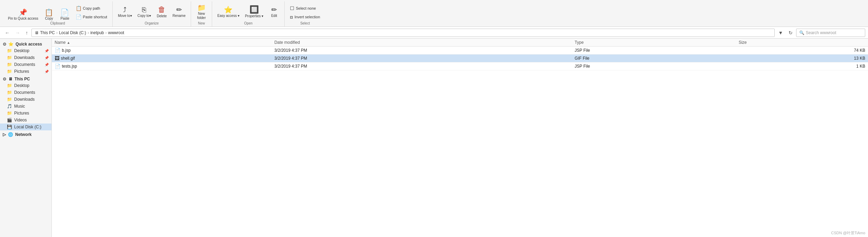  What do you see at coordinates (10, 120) in the screenshot?
I see `pc-videos-icon: 🎬` at bounding box center [10, 120].